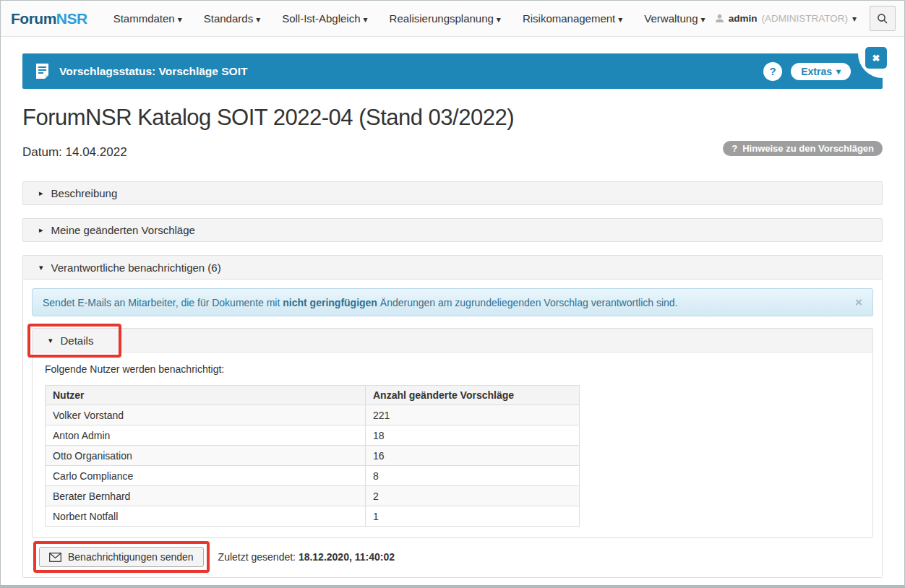 The height and width of the screenshot is (588, 905). What do you see at coordinates (473, 456) in the screenshot?
I see `cell-count: 16` at bounding box center [473, 456].